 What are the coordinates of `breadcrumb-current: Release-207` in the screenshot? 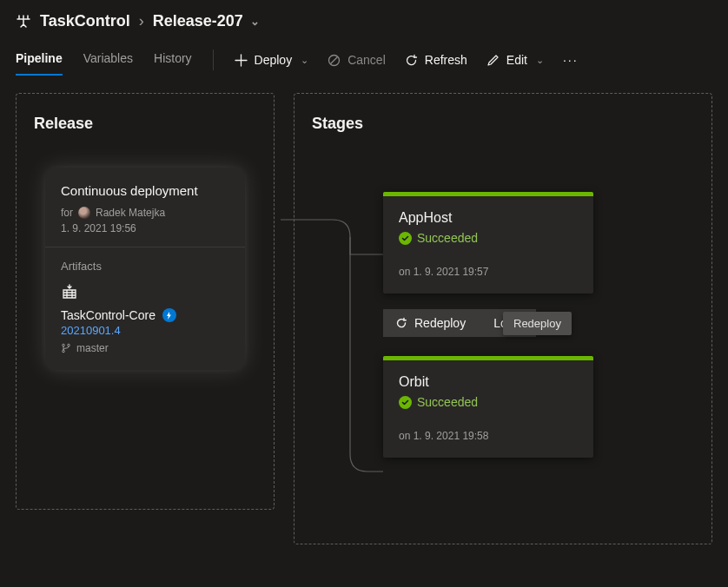 It's located at (198, 21).